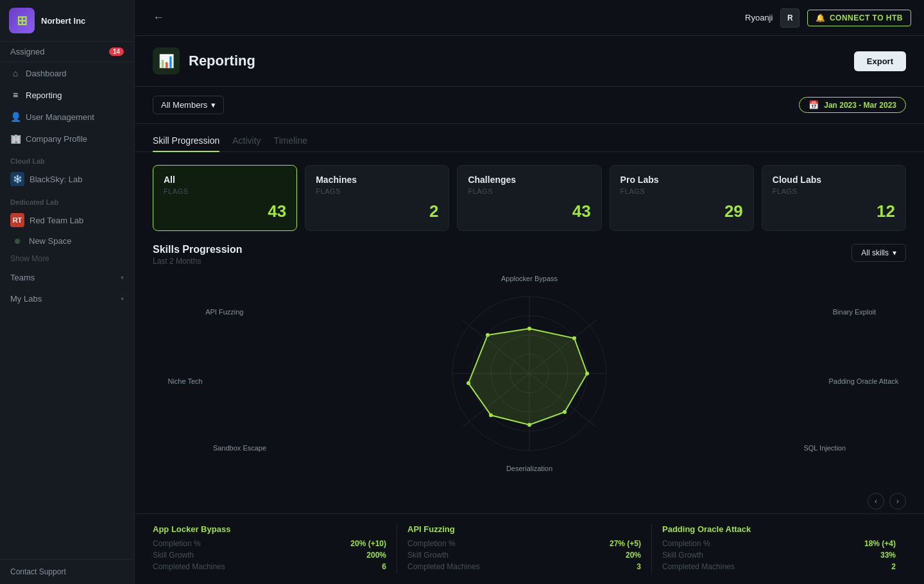 The image size is (924, 584). I want to click on flag-card-challenges: Challenges FLAGS 43, so click(529, 198).